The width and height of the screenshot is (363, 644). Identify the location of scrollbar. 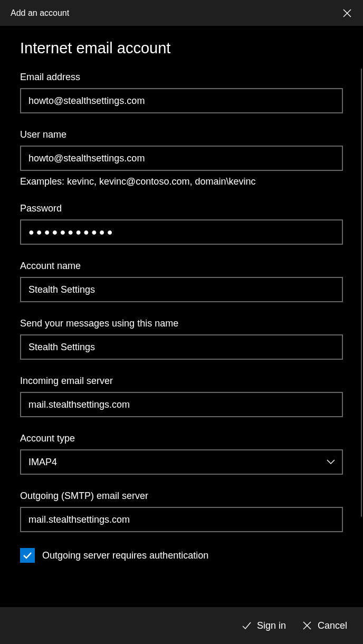
(361, 293).